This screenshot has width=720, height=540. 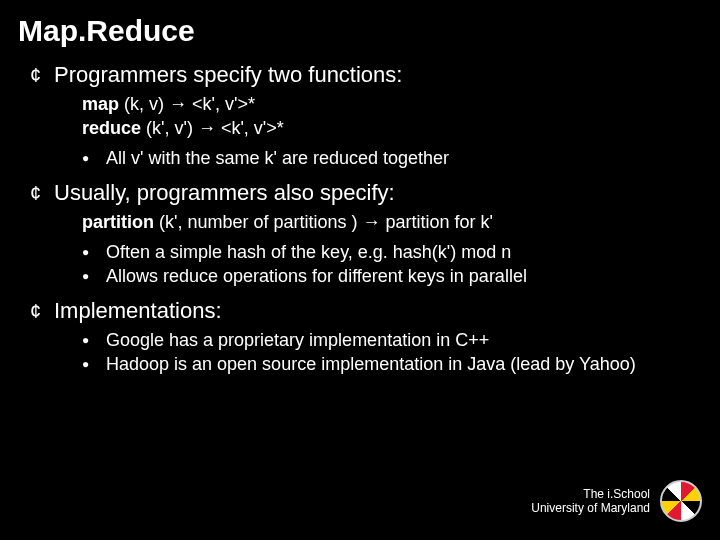 What do you see at coordinates (392, 104) in the screenshot?
I see `code-line: map (k, v) → <k', v'>*` at bounding box center [392, 104].